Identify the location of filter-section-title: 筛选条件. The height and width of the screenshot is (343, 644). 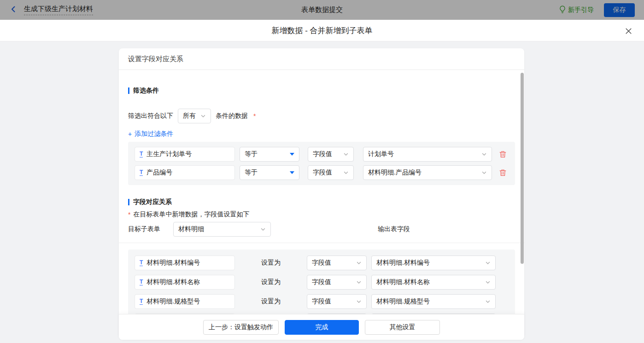
(322, 91).